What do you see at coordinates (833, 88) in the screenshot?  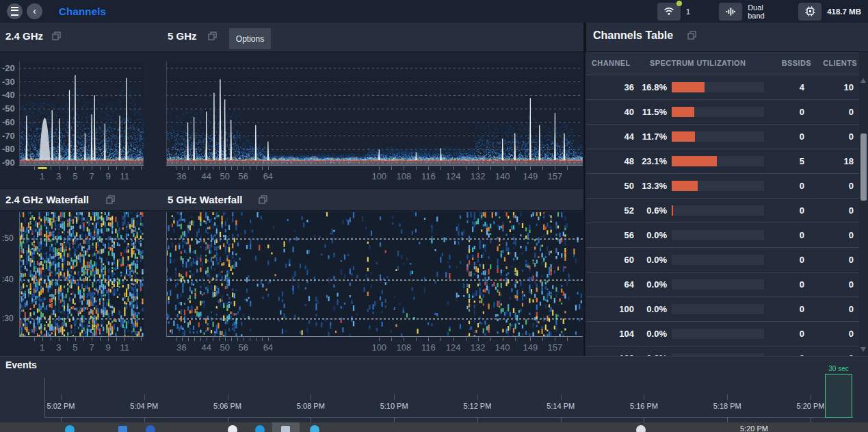 I see `cell-clients: 10` at bounding box center [833, 88].